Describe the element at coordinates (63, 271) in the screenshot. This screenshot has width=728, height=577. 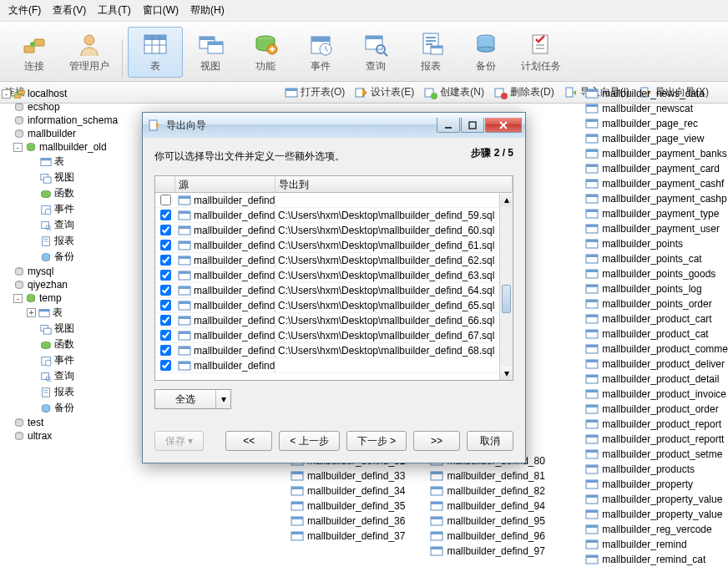
I see `tree-node-mysql: mysql` at that location.